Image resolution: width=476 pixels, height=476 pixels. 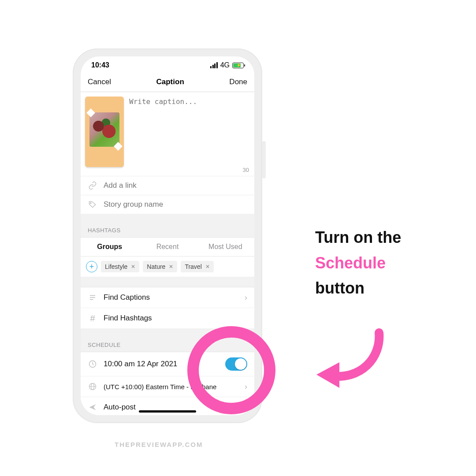 I want to click on callout-line: button, so click(x=340, y=288).